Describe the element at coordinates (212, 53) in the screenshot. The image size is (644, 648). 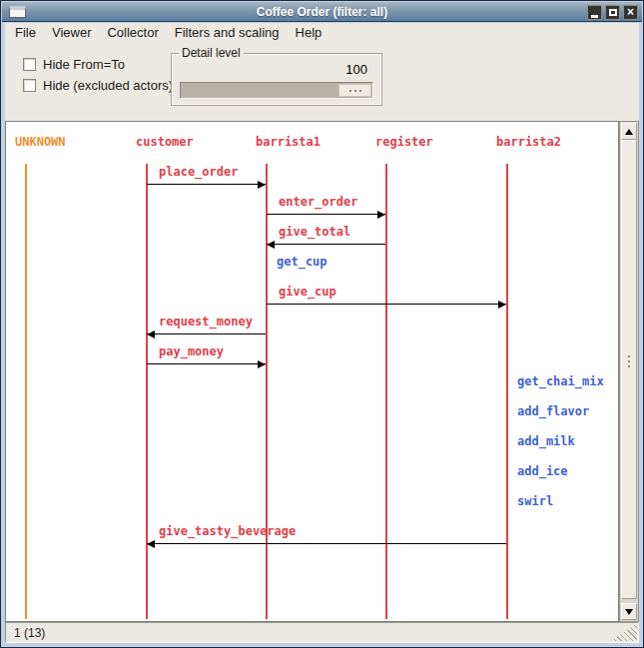
I see `detail-level-label: Detail level` at that location.